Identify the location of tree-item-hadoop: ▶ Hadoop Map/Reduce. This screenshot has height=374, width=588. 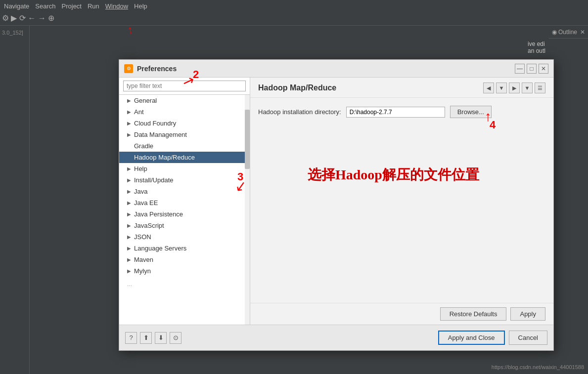
(184, 157).